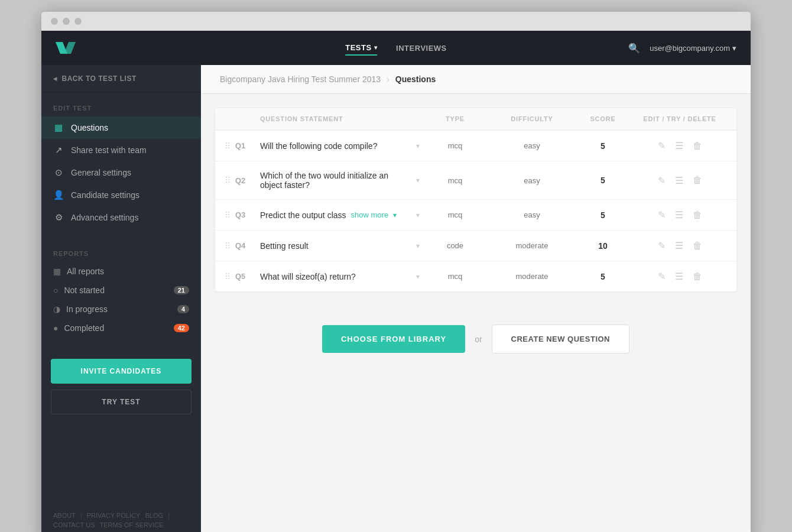 This screenshot has height=532, width=792. What do you see at coordinates (121, 173) in the screenshot?
I see `sidebar-item-general: ⊙ General settings` at bounding box center [121, 173].